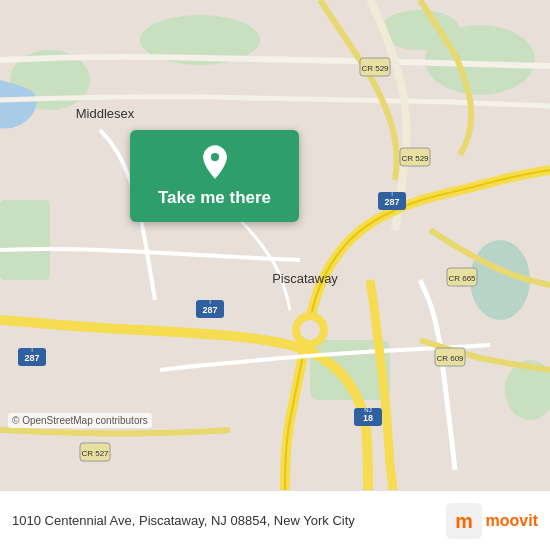 Image resolution: width=550 pixels, height=550 pixels. What do you see at coordinates (215, 162) in the screenshot?
I see `location-pin-icon` at bounding box center [215, 162].